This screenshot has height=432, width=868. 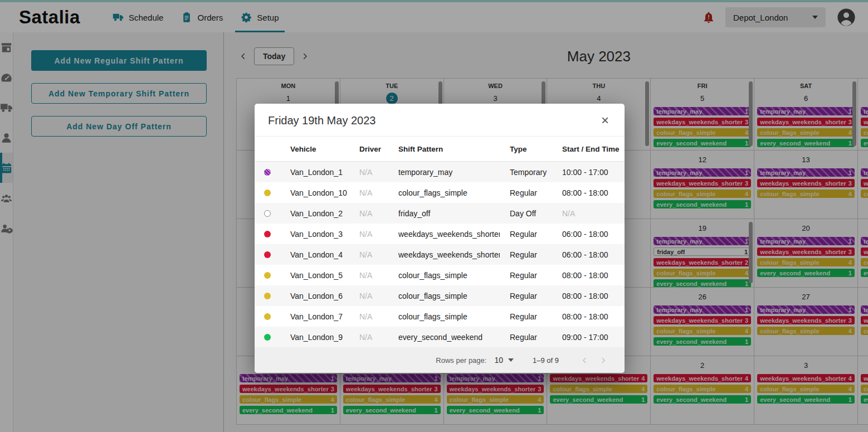 I want to click on vehicle-cell: Van_London_1, so click(x=315, y=172).